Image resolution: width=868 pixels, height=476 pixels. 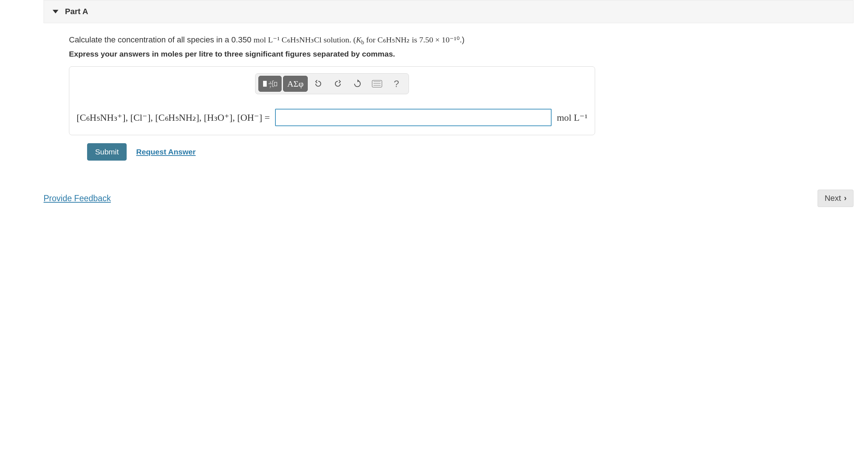 What do you see at coordinates (338, 84) in the screenshot?
I see `redo-button` at bounding box center [338, 84].